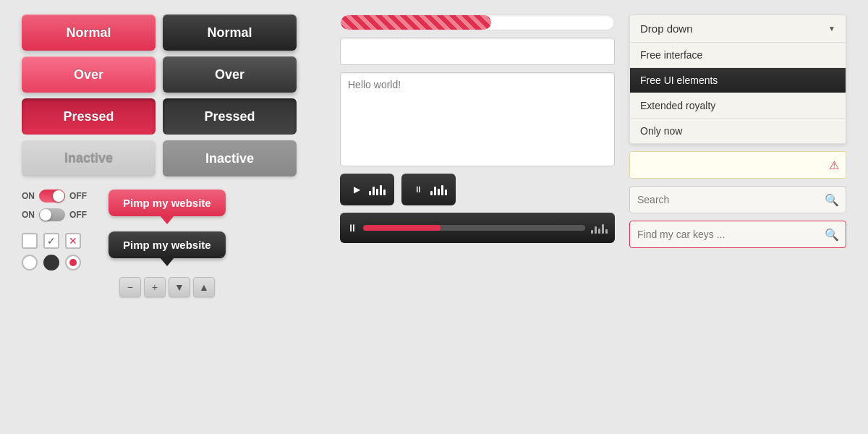 Image resolution: width=868 pixels, height=434 pixels. What do you see at coordinates (477, 51) in the screenshot?
I see `single-line-input` at bounding box center [477, 51].